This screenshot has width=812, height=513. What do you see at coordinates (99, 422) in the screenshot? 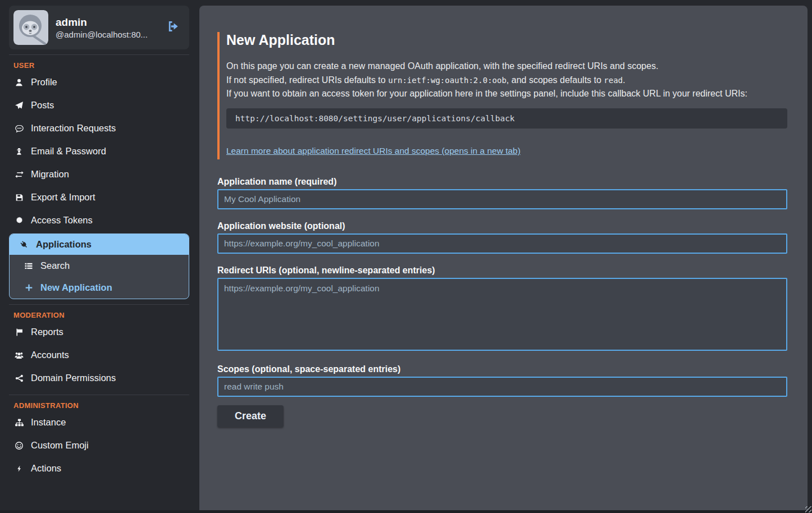
I see `sidebar-item-instance: Instance` at bounding box center [99, 422].